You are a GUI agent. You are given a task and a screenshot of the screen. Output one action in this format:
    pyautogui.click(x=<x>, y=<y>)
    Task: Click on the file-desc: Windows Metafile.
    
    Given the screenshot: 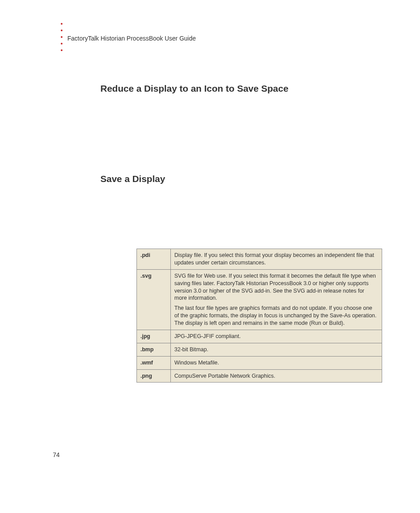 What is the action you would take?
    pyautogui.click(x=276, y=363)
    